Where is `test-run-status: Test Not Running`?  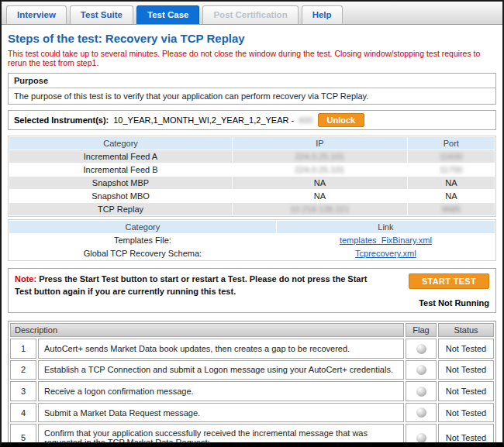
test-run-status: Test Not Running is located at coordinates (454, 303).